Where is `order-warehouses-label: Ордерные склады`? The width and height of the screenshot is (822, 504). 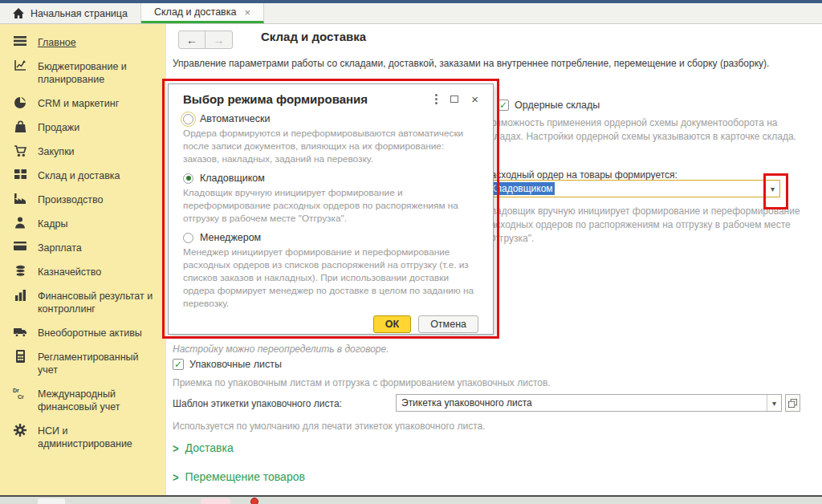
order-warehouses-label: Ордерные склады is located at coordinates (557, 105).